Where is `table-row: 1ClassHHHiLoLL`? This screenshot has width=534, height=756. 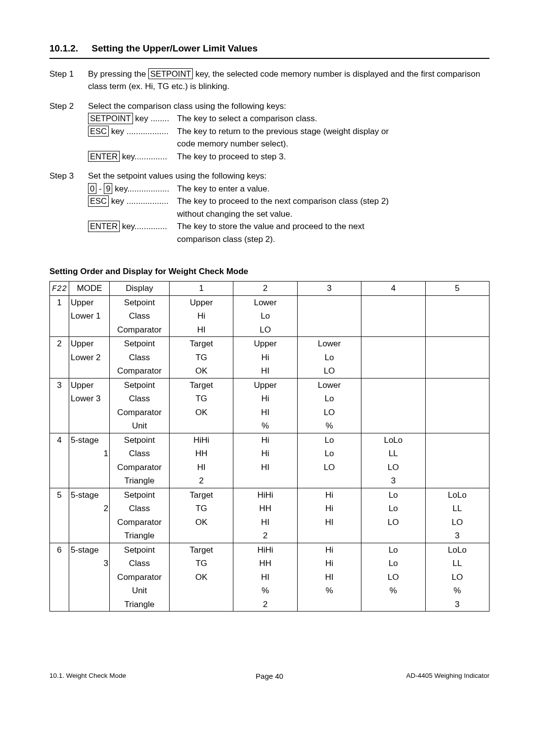
table-row: 1ClassHHHiLoLL is located at coordinates (270, 454).